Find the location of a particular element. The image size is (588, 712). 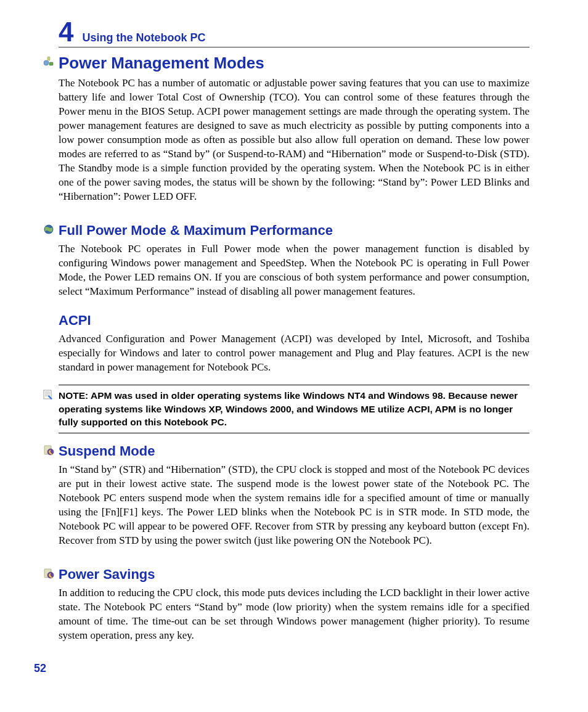

section-power-savings: ⏾ Power Savings In addition to reducing … is located at coordinates (294, 605).